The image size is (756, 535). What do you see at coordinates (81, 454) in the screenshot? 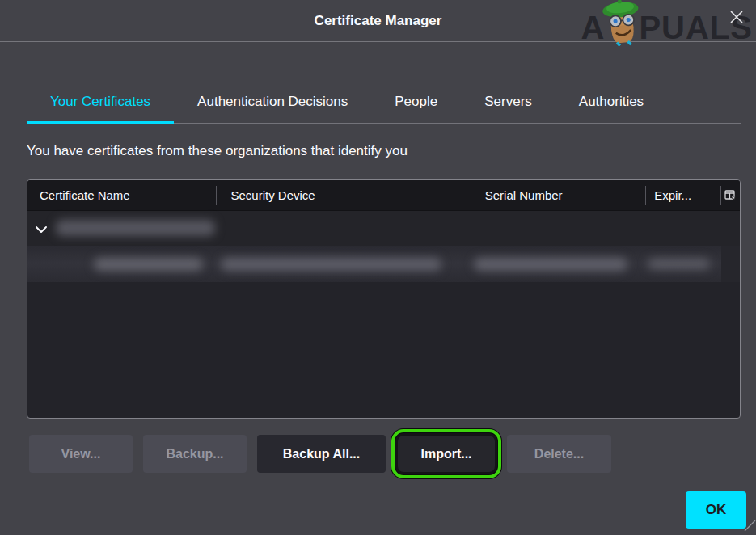
I see `view-button: View...` at bounding box center [81, 454].